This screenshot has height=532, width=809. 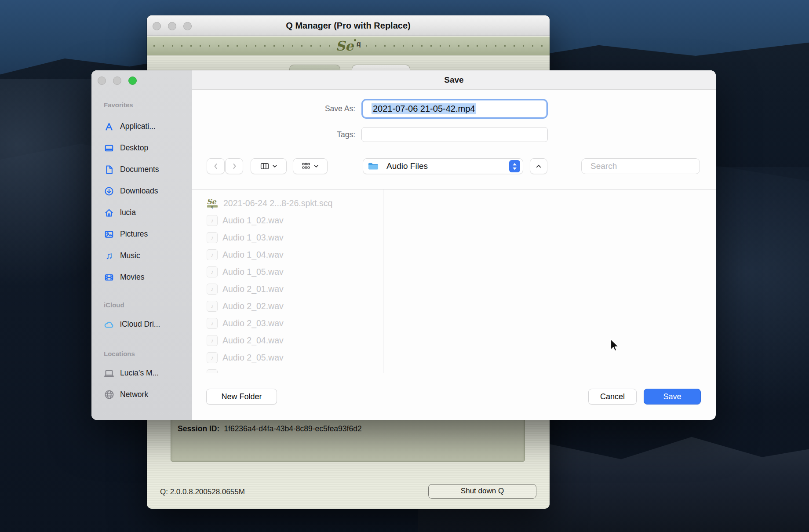 I want to click on sidebar-item-label: Pictures, so click(x=134, y=234).